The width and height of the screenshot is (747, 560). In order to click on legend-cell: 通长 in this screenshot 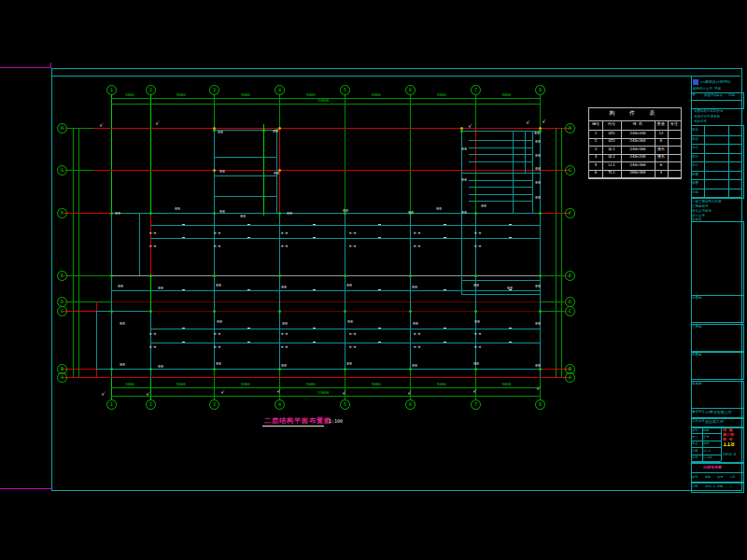, I will do `click(661, 150)`.